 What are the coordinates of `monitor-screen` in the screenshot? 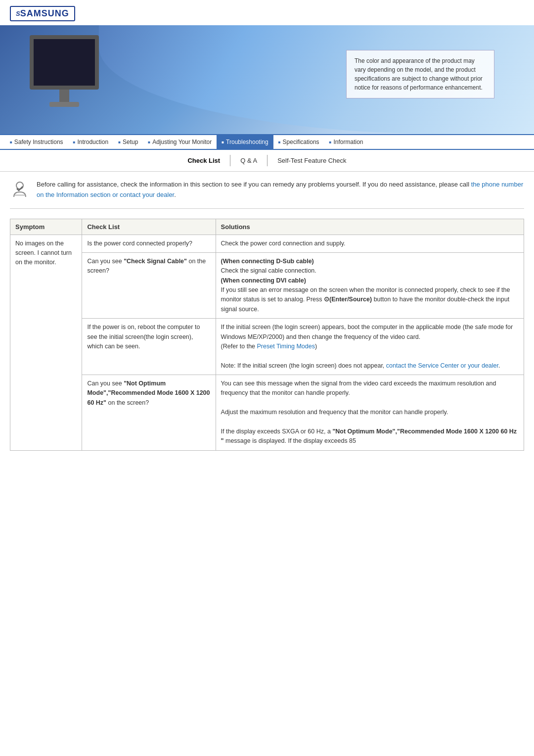 It's located at (64, 62).